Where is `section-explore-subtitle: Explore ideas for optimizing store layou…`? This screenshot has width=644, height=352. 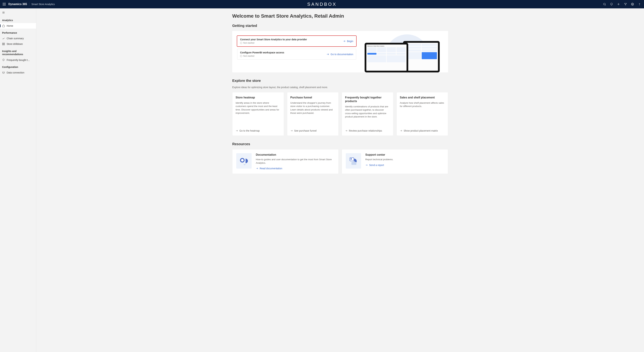
section-explore-subtitle: Explore ideas for optimizing store layou… is located at coordinates (340, 87).